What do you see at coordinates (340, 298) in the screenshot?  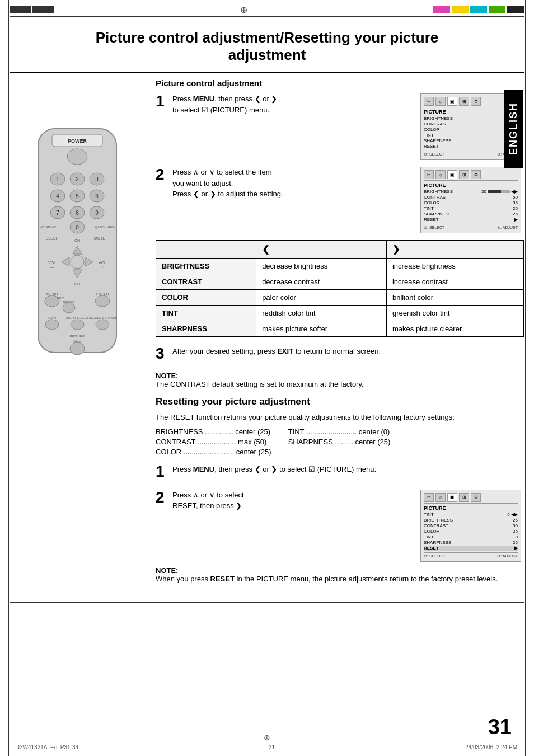 I see `table-row: COLOR paler color brilliant color` at bounding box center [340, 298].